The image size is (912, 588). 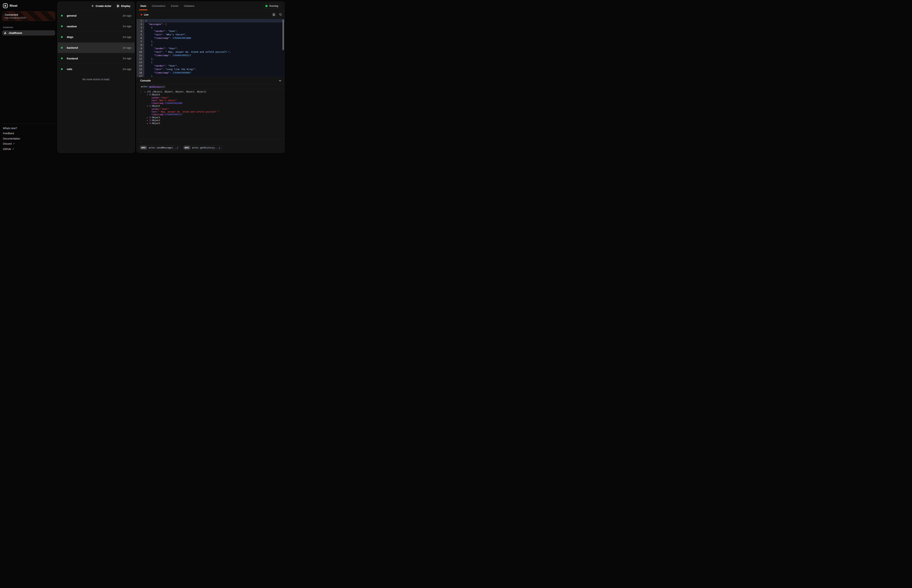 What do you see at coordinates (211, 73) in the screenshot?
I see `code-line: 16 "timestamp": 1764043999867` at bounding box center [211, 73].